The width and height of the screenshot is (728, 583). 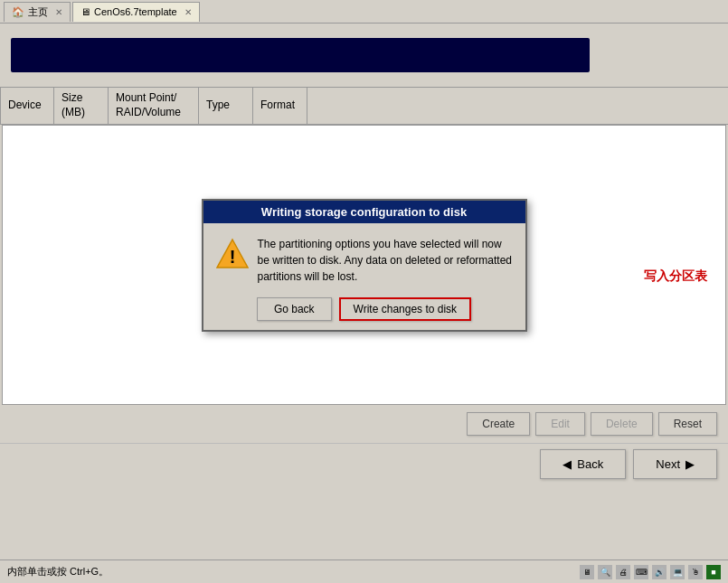 What do you see at coordinates (364, 309) in the screenshot?
I see `dialog-buttons: Go back Write changes to disk` at bounding box center [364, 309].